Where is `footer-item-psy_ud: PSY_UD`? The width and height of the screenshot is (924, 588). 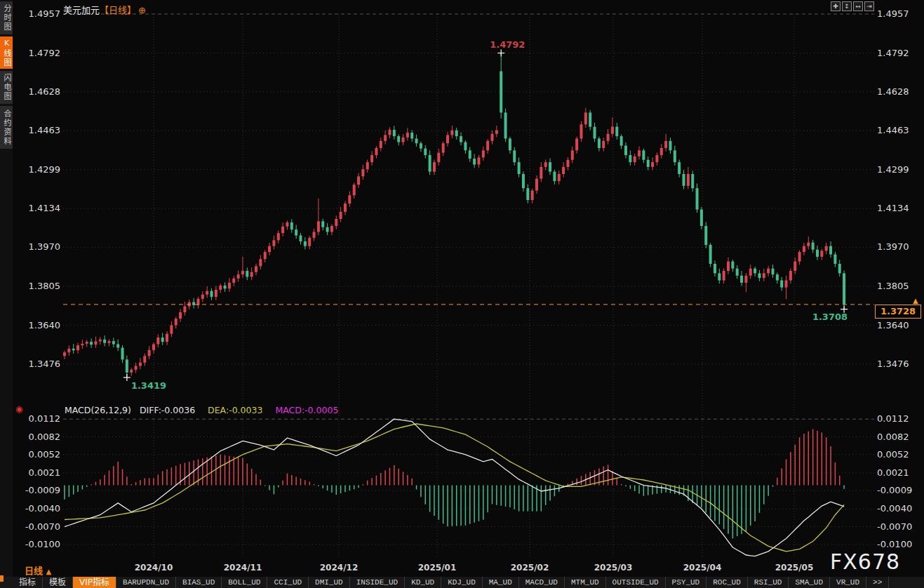
footer-item-psy_ud: PSY_UD is located at coordinates (686, 582).